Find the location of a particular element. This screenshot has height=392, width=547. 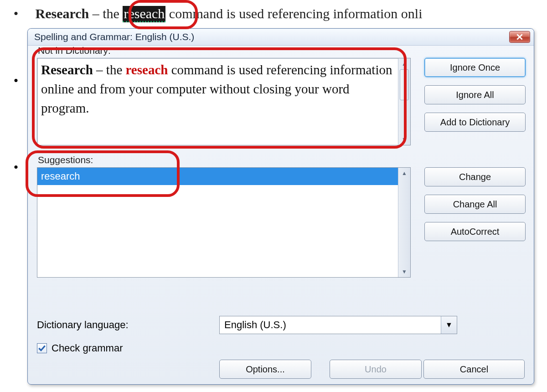

check-grammar-checkbox is located at coordinates (42, 348).